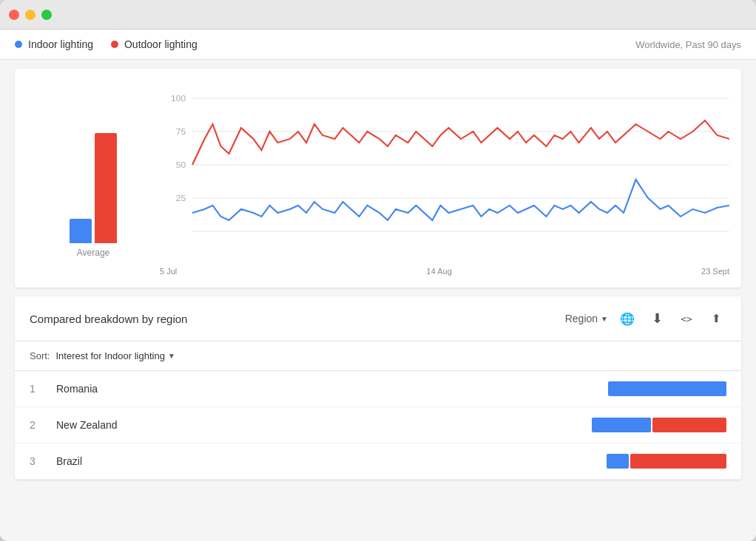  Describe the element at coordinates (18, 44) in the screenshot. I see `indoor-dot` at that location.